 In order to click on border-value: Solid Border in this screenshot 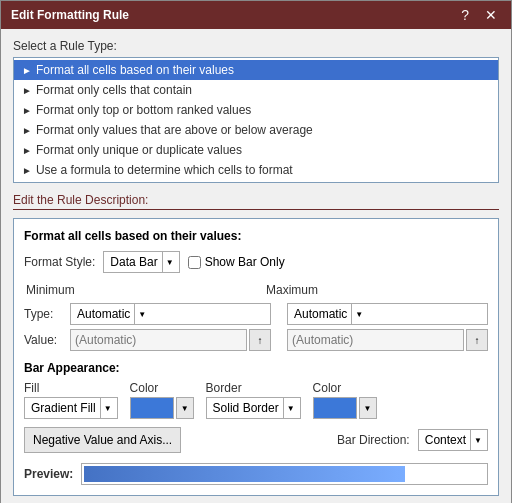, I will do `click(246, 408)`.